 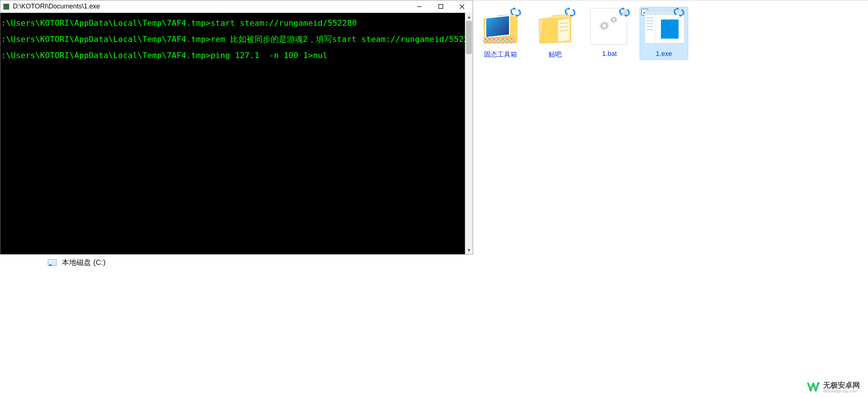 I want to click on watermark-subtitle: wjhotelgroup.com, so click(x=842, y=391).